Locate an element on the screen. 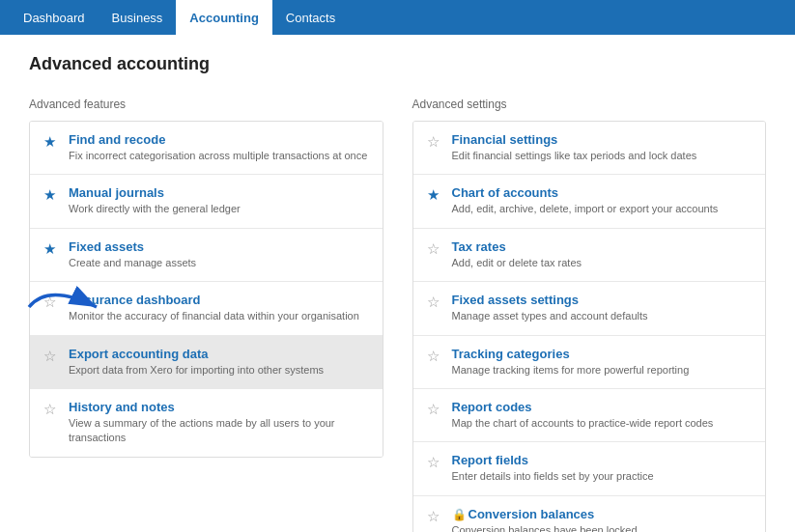 Image resolution: width=795 pixels, height=532 pixels. feature-desc: Export data from Xero for importing into… is located at coordinates (218, 371).